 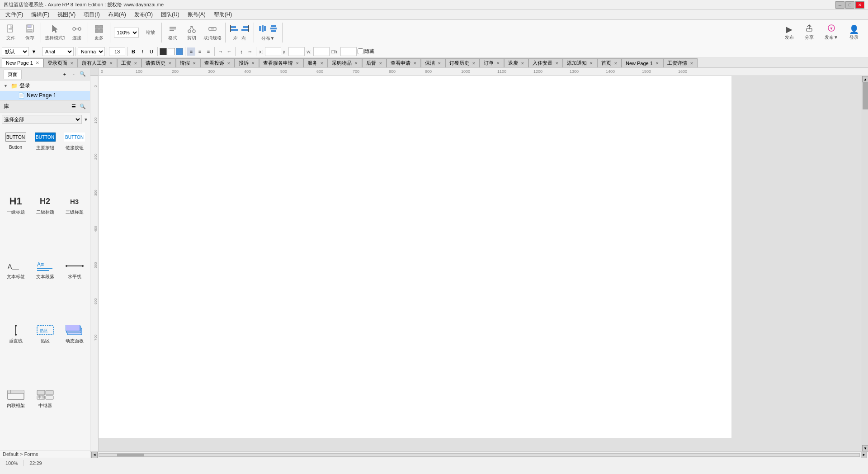 I want to click on menu-project: 项目(I), so click(x=91, y=14).